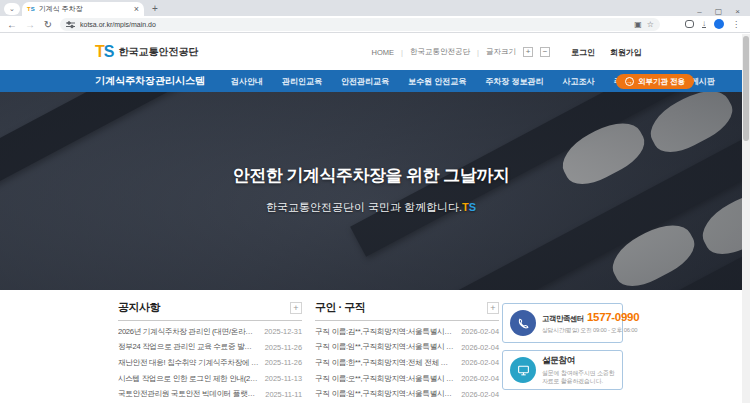 The image size is (750, 403). Describe the element at coordinates (736, 24) in the screenshot. I see `browser-menu-icon: ⋮` at that location.